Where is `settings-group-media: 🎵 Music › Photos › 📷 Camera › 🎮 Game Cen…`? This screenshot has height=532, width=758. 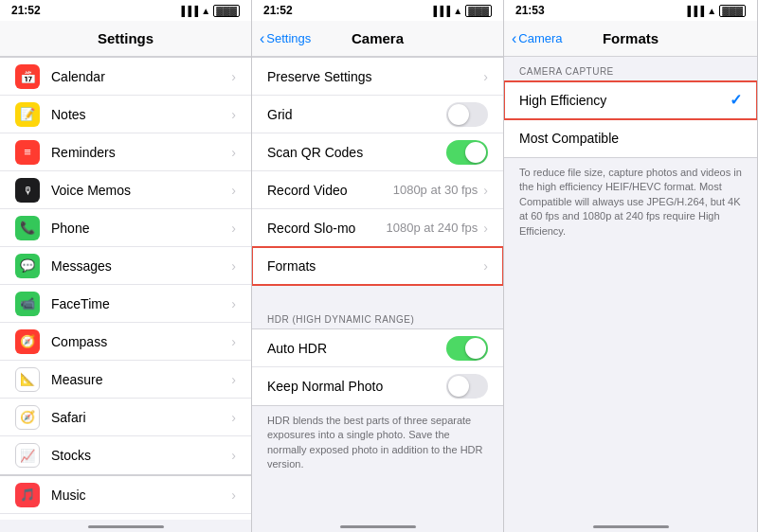 settings-group-media: 🎵 Music › Photos › 📷 Camera › 🎮 Game Cen… is located at coordinates (125, 498).